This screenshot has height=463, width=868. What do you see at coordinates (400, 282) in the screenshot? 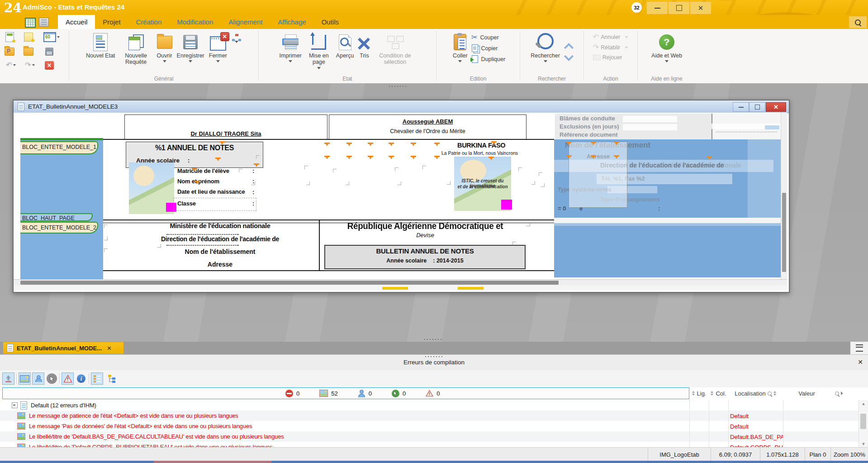
I see `horizontal-scrollbar` at bounding box center [400, 282].